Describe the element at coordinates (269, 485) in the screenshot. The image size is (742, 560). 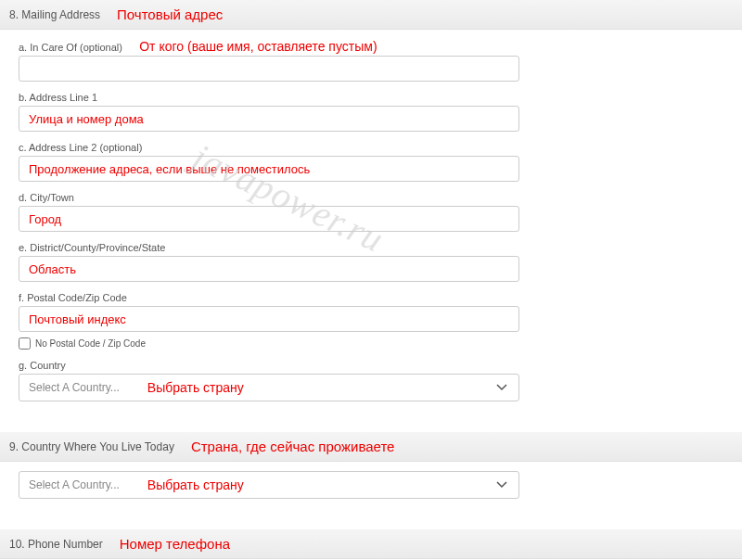
I see `select-country-live: Select A Country... Выбрать страну` at that location.